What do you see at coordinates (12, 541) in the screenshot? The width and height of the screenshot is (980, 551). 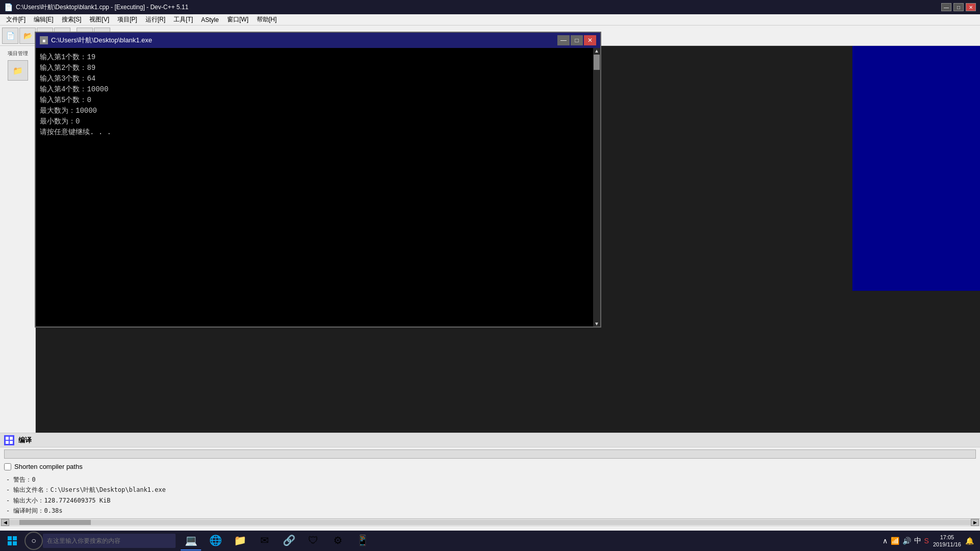 I see `start-button` at bounding box center [12, 541].